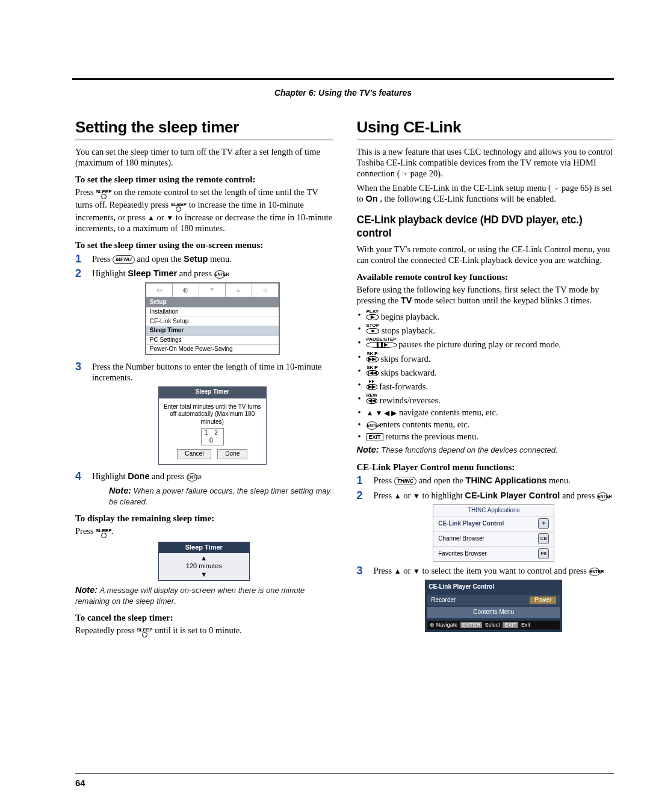 This screenshot has width=650, height=812. What do you see at coordinates (204, 157) in the screenshot?
I see `intro-text: You can set the sleep timer to turn off …` at bounding box center [204, 157].